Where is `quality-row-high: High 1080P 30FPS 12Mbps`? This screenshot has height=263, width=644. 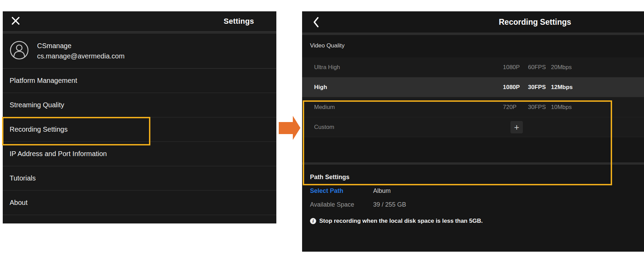 quality-row-high: High 1080P 30FPS 12Mbps is located at coordinates (473, 87).